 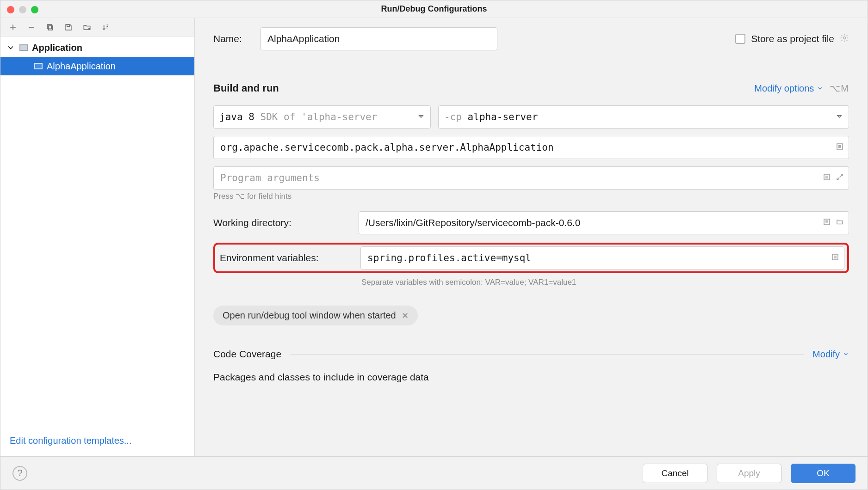 What do you see at coordinates (97, 442) in the screenshot?
I see `sidebar-footer: Edit configuration templates...` at bounding box center [97, 442].